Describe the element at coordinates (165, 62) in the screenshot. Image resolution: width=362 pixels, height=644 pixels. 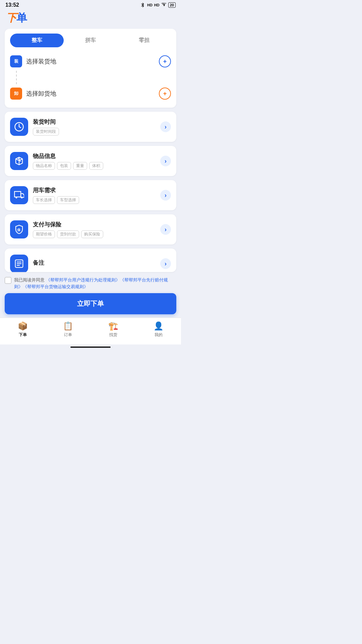
I see `from-plus-icon: +` at that location.